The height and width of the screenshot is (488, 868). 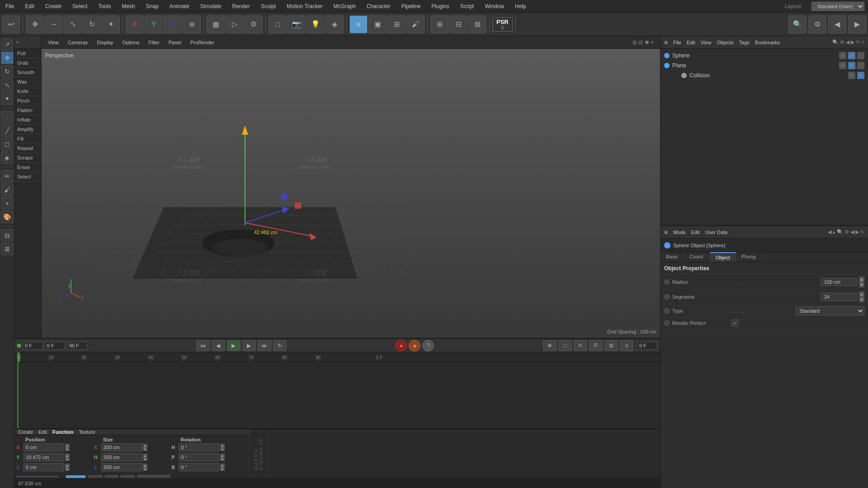 What do you see at coordinates (122, 457) in the screenshot?
I see `size-h-input` at bounding box center [122, 457].